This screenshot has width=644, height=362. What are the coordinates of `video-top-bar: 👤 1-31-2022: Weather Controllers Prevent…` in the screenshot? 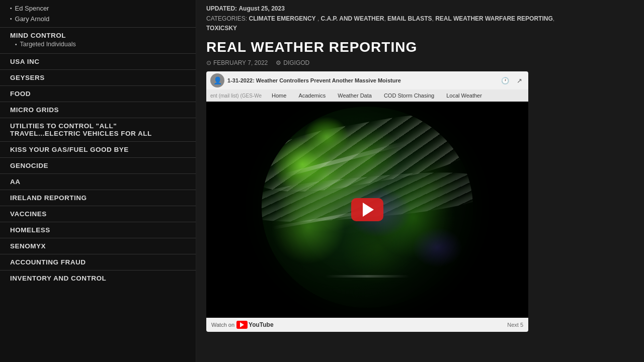 It's located at (367, 80).